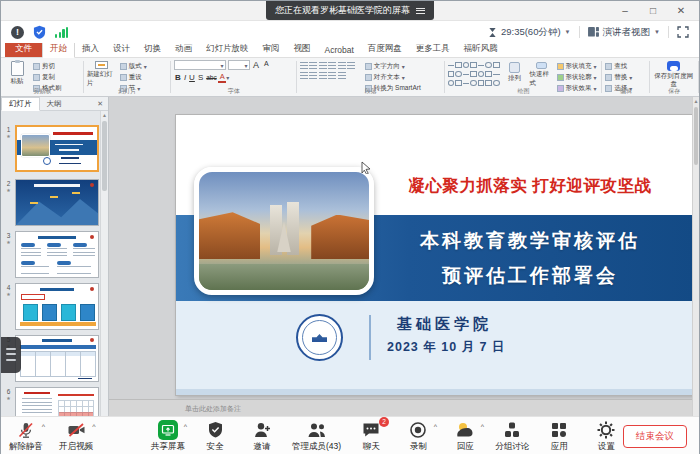 This screenshot has width=700, height=454. I want to click on mouse-cursor-icon, so click(366, 168).